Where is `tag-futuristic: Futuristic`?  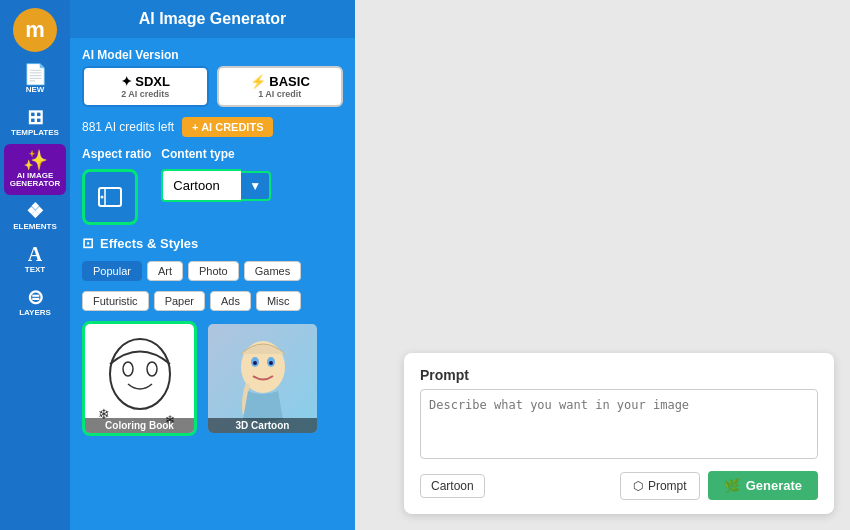 tag-futuristic: Futuristic is located at coordinates (116, 301).